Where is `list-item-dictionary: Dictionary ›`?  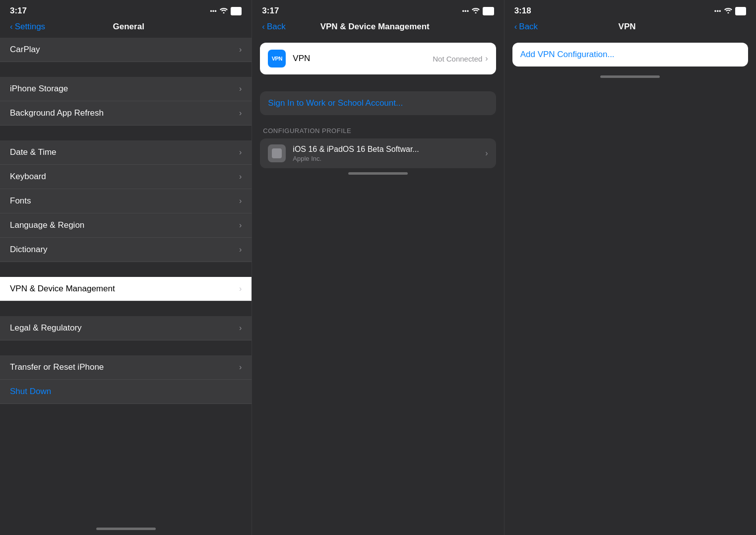
list-item-dictionary: Dictionary › is located at coordinates (126, 250).